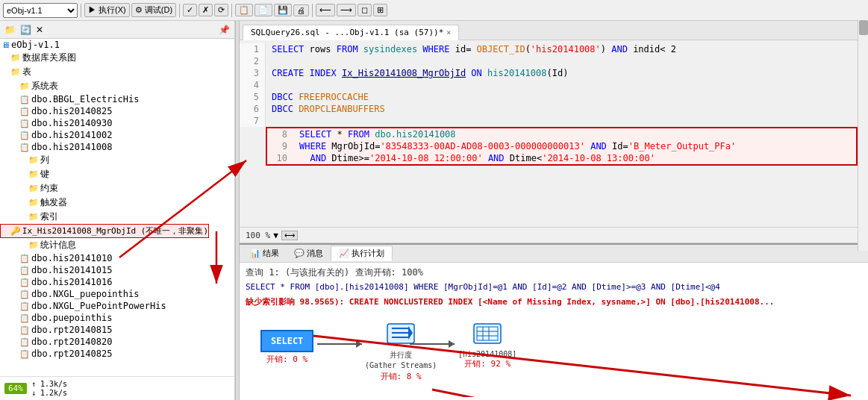  What do you see at coordinates (154, 10) in the screenshot?
I see `debug-button: ⚙ 调试(D)` at bounding box center [154, 10].